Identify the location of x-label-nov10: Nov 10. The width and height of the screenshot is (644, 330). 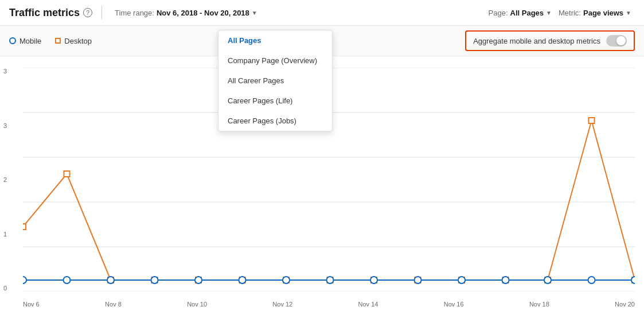
(197, 304).